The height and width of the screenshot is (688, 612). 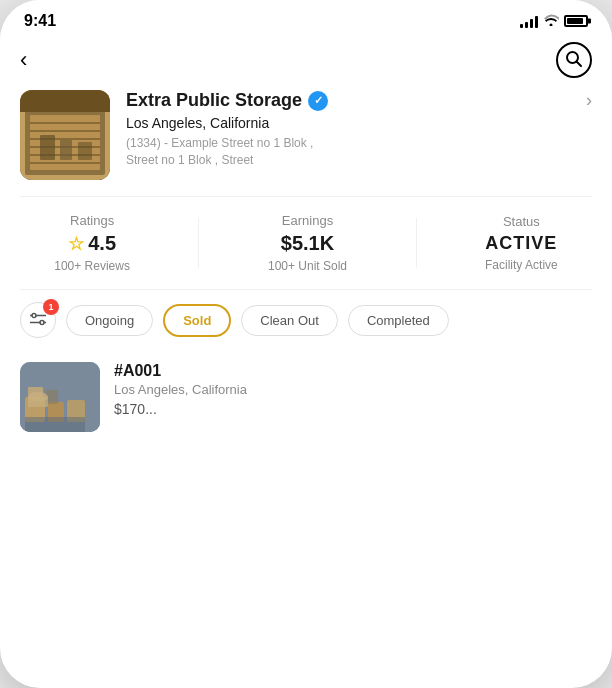 What do you see at coordinates (306, 403) in the screenshot?
I see `listing-card: #A001 Los Angeles, California $170...` at bounding box center [306, 403].